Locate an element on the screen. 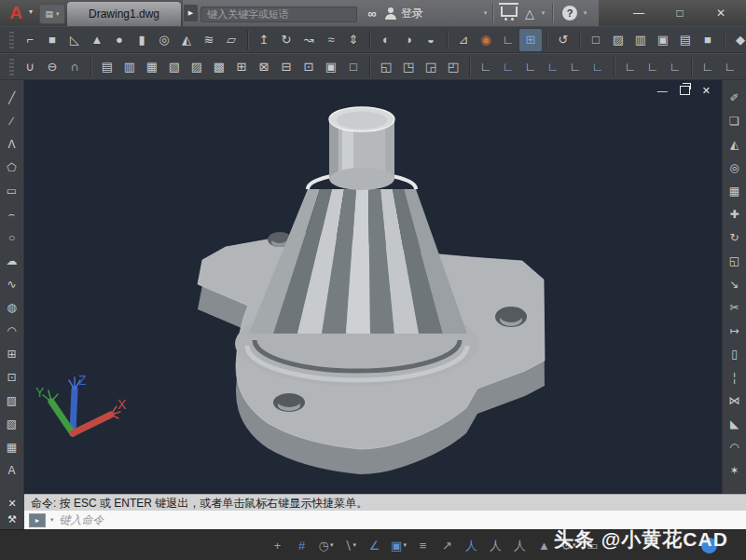  user-icon is located at coordinates (391, 13).